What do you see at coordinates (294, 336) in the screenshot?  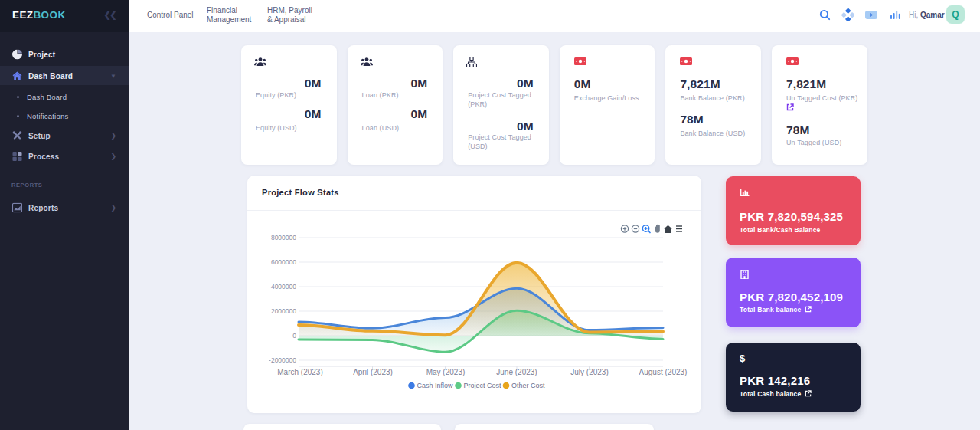 I see `svg-text: 0` at bounding box center [294, 336].